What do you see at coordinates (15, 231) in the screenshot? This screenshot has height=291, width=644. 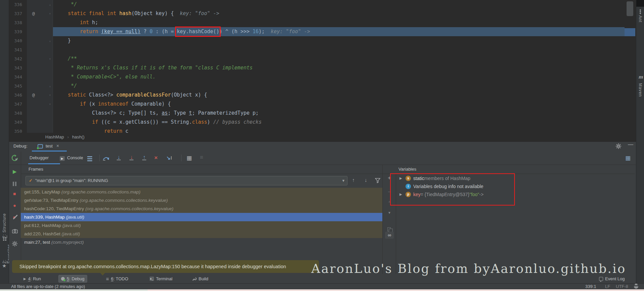 I see `camera-icon` at bounding box center [15, 231].